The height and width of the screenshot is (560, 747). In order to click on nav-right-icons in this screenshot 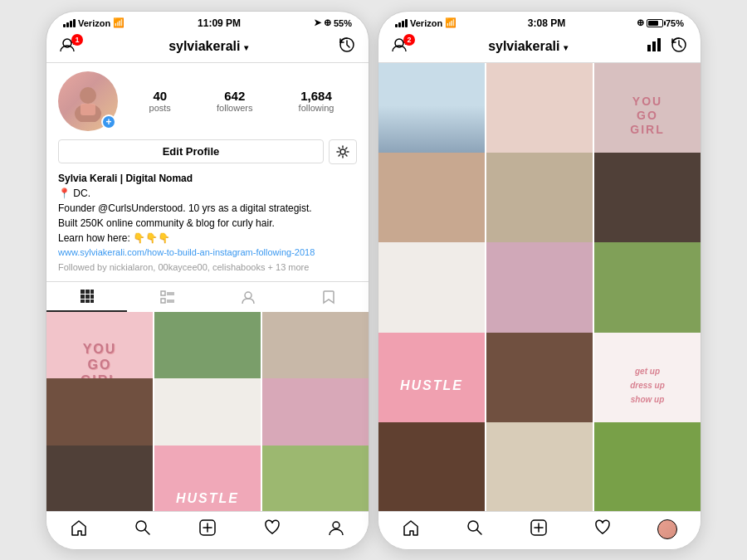, I will do `click(666, 46)`.